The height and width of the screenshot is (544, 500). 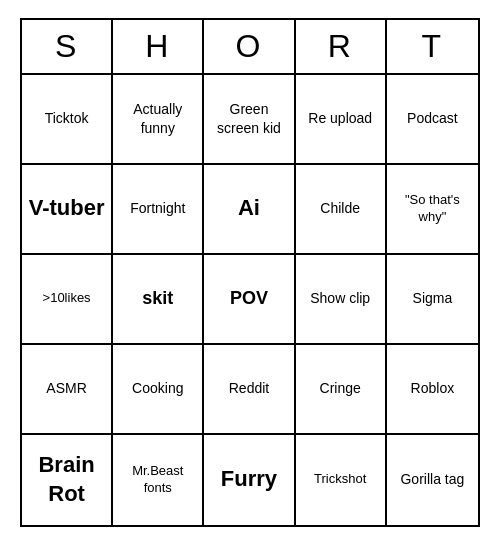 What do you see at coordinates (432, 118) in the screenshot?
I see `bingo-cell-text-4: Podcast` at bounding box center [432, 118].